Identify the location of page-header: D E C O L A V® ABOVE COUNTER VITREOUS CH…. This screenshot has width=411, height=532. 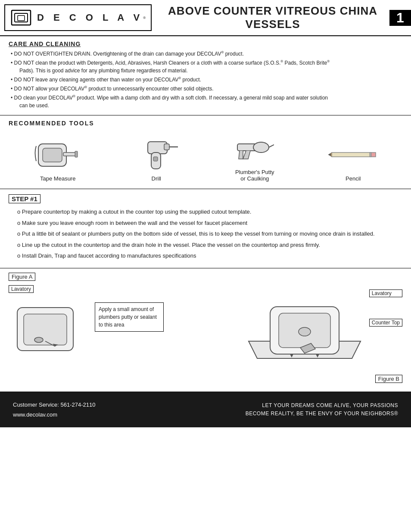
(206, 18).